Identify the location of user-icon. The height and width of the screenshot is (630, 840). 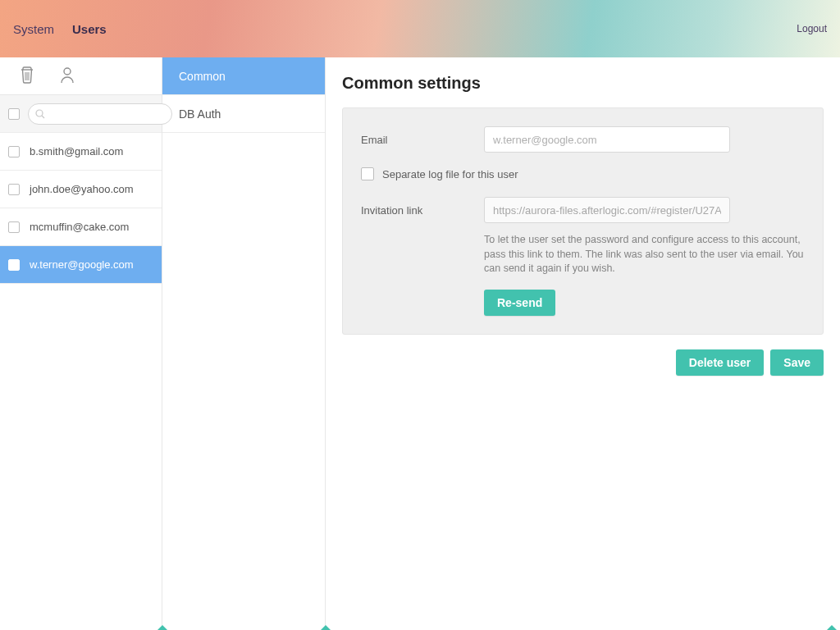
(67, 76).